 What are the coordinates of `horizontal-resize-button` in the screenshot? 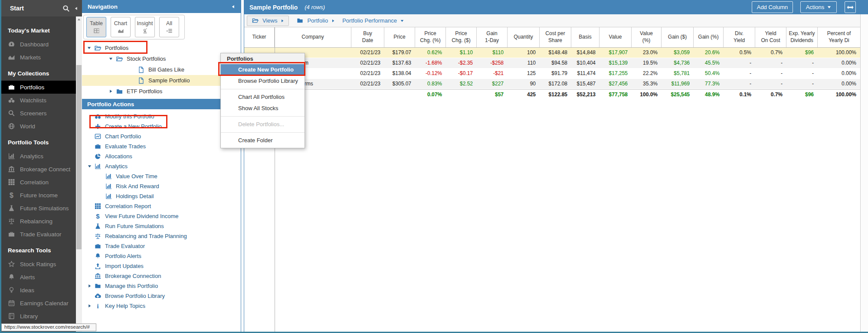 It's located at (850, 7).